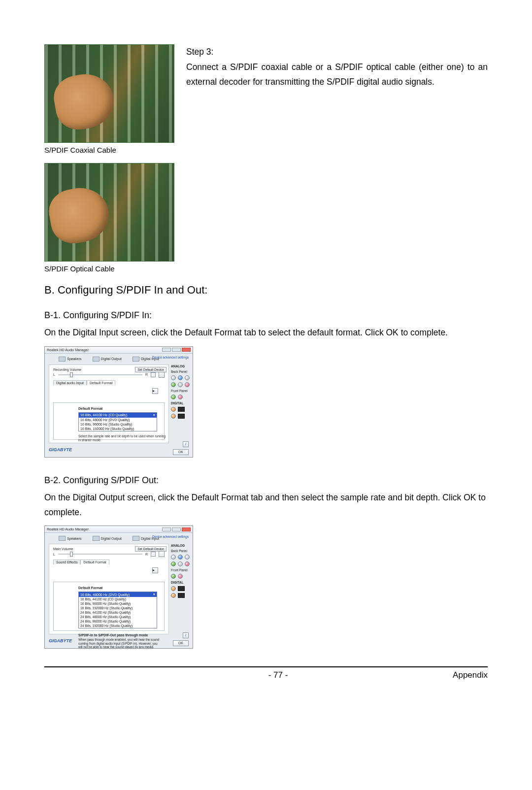 The width and height of the screenshot is (532, 790). I want to click on format-option: 16 Bits, 48000 Hz (DVD Quality), so click(118, 420).